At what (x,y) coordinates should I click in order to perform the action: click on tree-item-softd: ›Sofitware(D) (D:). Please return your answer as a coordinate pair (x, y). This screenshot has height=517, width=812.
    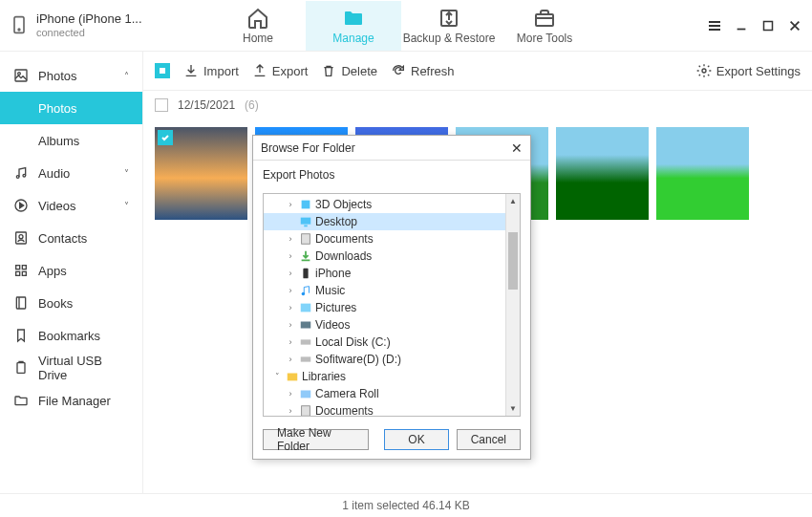
    Looking at the image, I should click on (392, 359).